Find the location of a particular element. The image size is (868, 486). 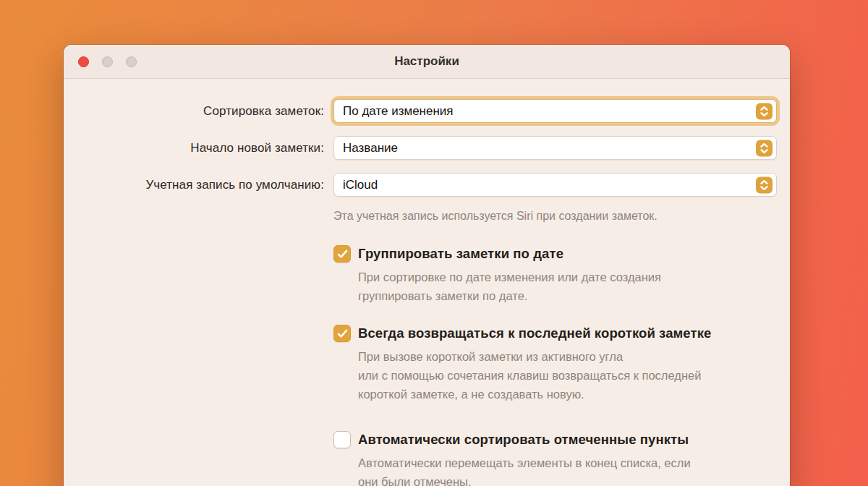

setting-group-quick-note: Всегда возвращаться к последней короткой… is located at coordinates (420, 364).